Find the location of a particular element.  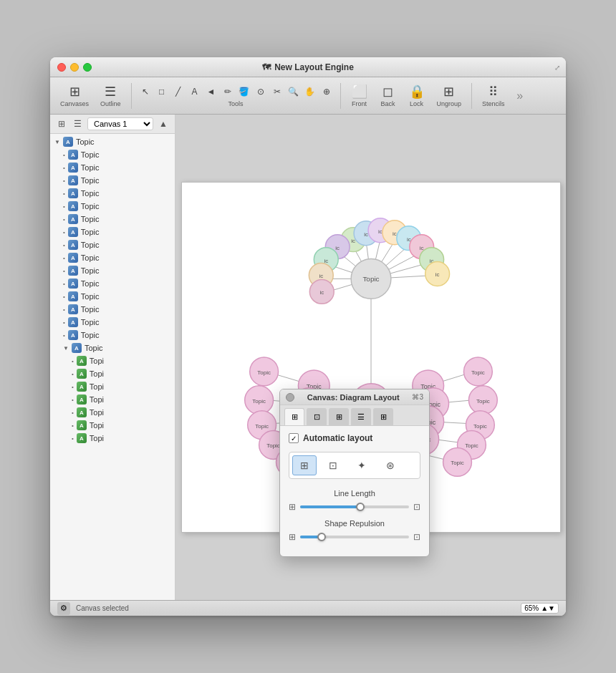

back-button: ◻ Back is located at coordinates (388, 96).